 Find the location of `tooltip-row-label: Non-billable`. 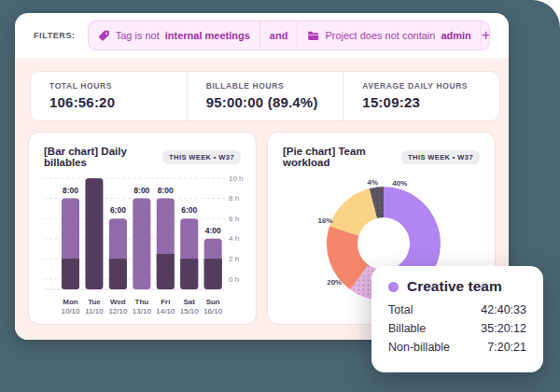

tooltip-row-label: Non-billable is located at coordinates (419, 347).